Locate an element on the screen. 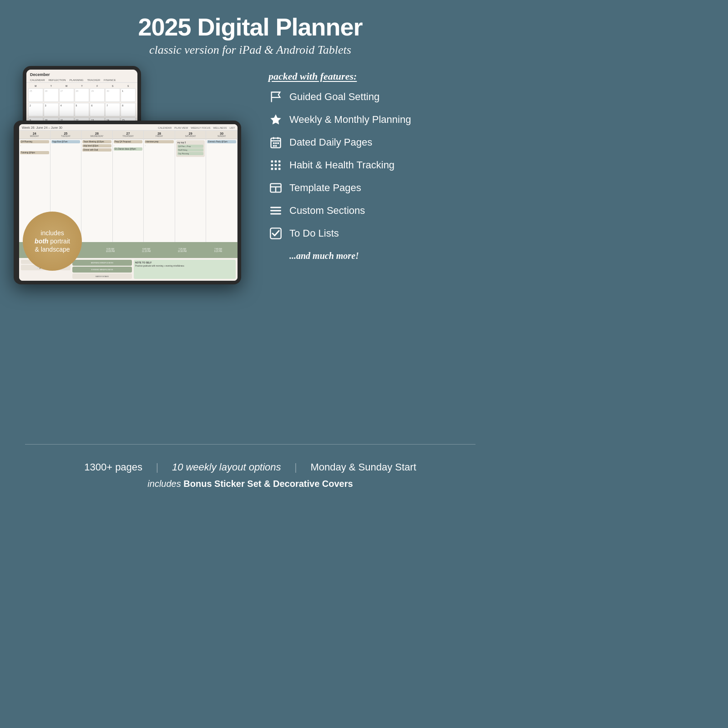 Image resolution: width=728 pixels, height=728 pixels. landscape-nav: CALENDAR PLAN VIEW WEEKLY FOCUS WELLNESS… is located at coordinates (197, 128).